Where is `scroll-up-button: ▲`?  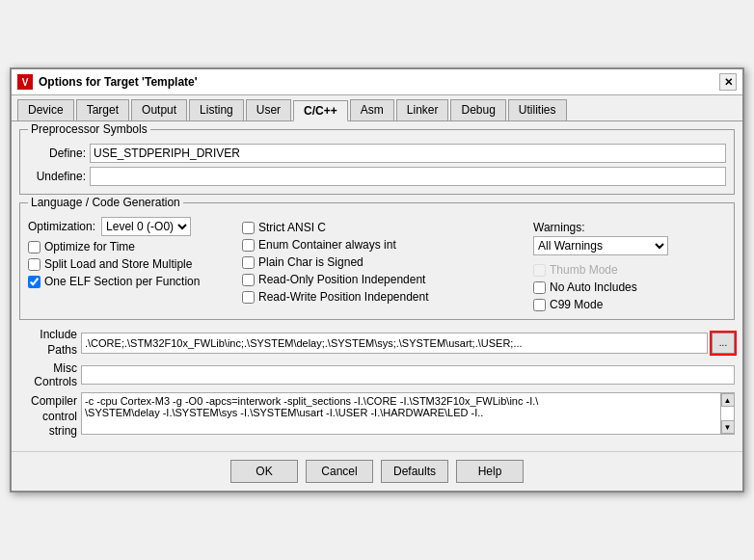
scroll-up-button: ▲ is located at coordinates (728, 400).